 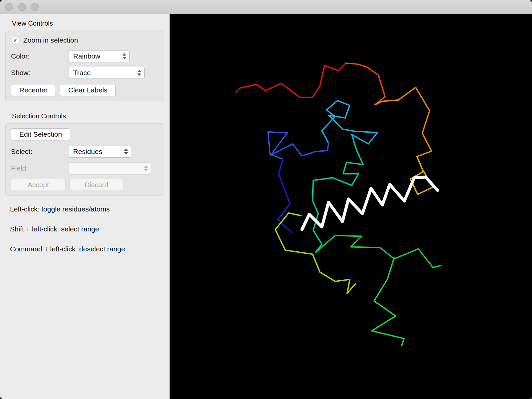 I want to click on title-bar, so click(x=266, y=7).